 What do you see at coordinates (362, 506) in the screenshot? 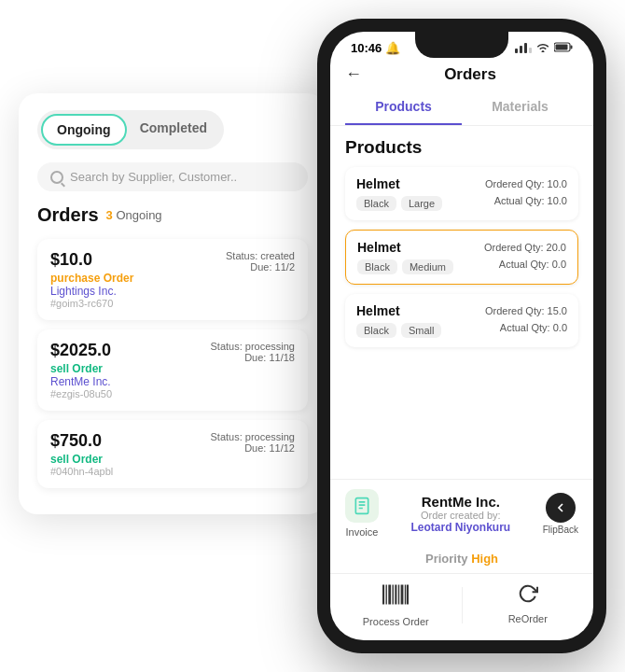
I see `invoice-icon` at bounding box center [362, 506].